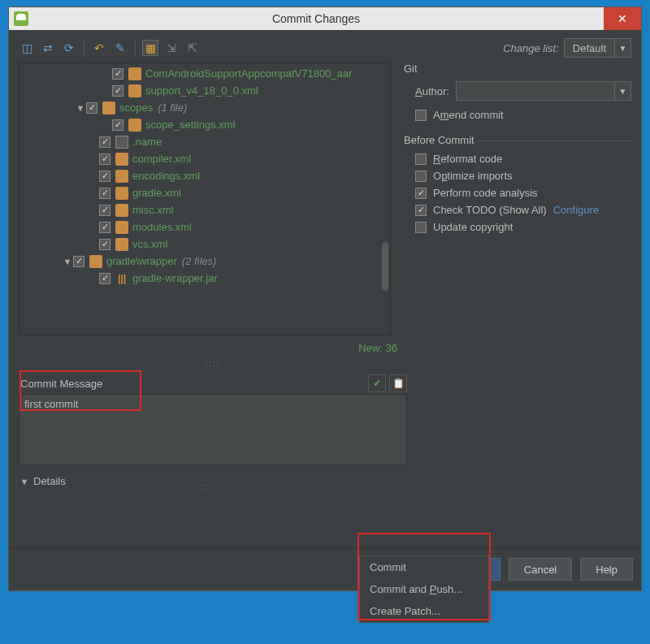 The image size is (650, 644). What do you see at coordinates (622, 19) in the screenshot?
I see `close-button: ✕` at bounding box center [622, 19].